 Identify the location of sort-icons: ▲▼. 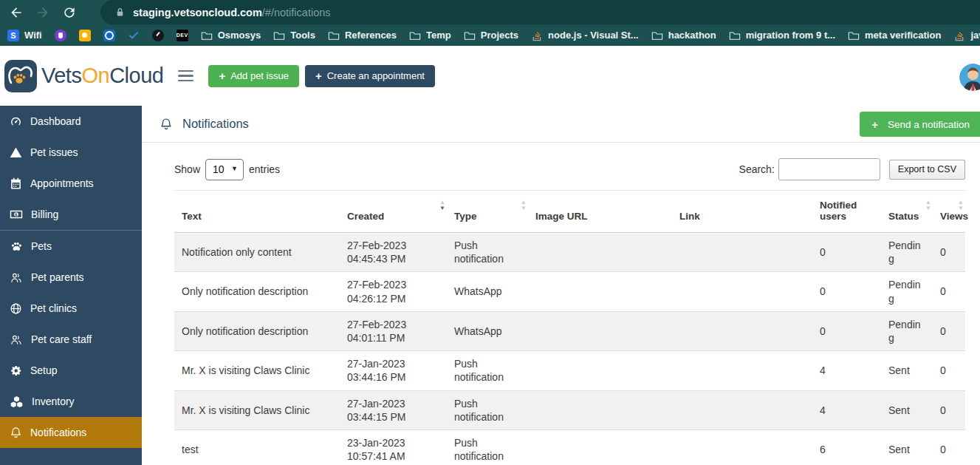
(524, 206).